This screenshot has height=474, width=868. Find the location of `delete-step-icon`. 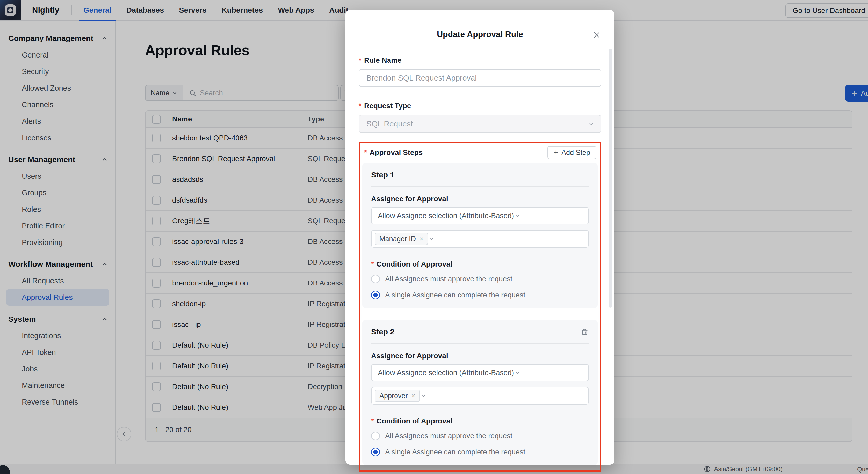

delete-step-icon is located at coordinates (585, 332).